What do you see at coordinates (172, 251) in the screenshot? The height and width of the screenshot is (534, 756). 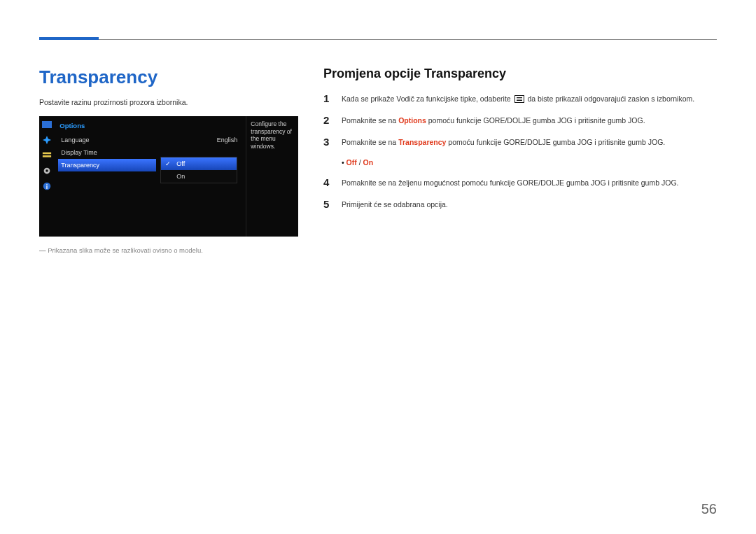 I see `model-footnote: Prikazana slika može se razlikovati ovis…` at bounding box center [172, 251].